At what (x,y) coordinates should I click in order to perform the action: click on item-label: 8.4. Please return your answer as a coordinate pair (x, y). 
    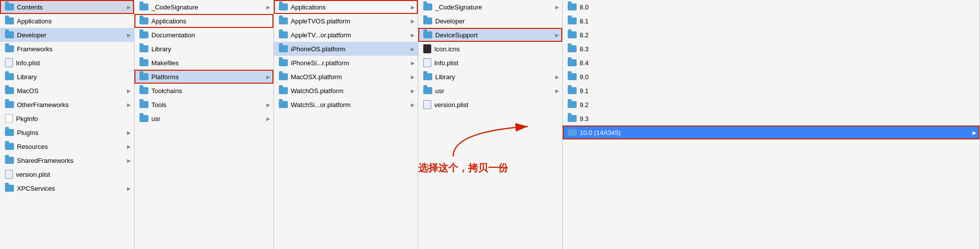
    Looking at the image, I should click on (778, 63).